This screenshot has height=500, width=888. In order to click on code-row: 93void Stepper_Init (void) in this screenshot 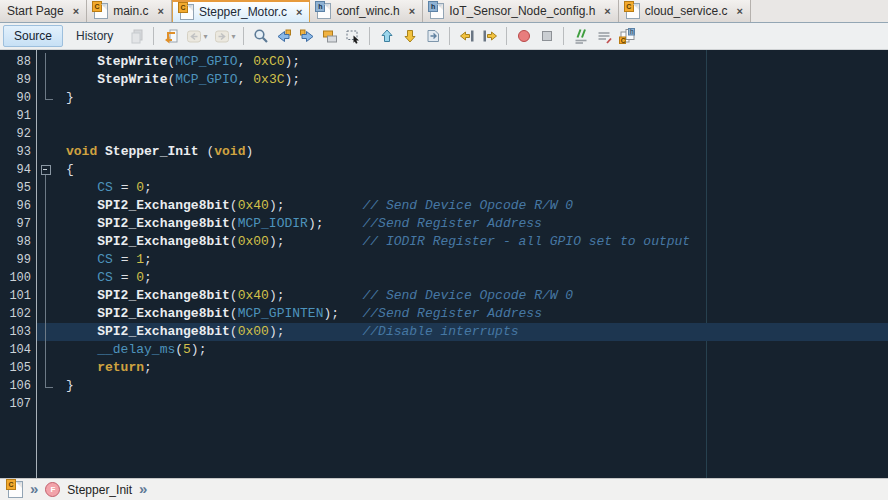, I will do `click(444, 152)`.